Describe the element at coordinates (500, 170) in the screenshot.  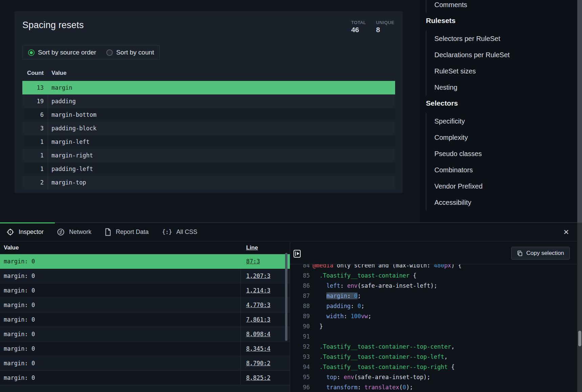
I see `sidebar-item-combinators: Combinators` at that location.